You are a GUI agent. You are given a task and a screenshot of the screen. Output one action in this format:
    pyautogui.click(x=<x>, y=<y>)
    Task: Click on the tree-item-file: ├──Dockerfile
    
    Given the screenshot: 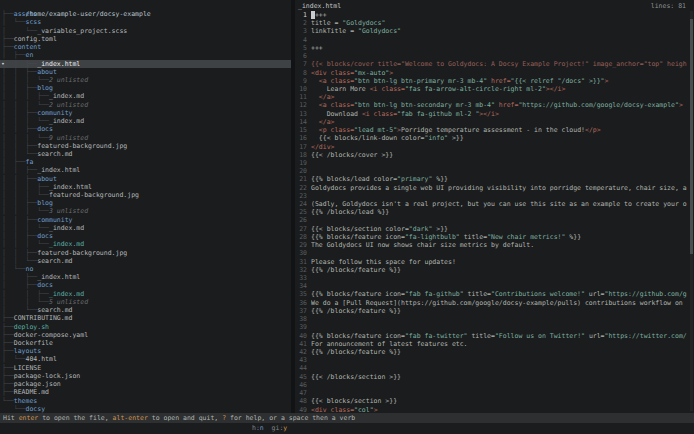 What is the action you would take?
    pyautogui.click(x=146, y=343)
    